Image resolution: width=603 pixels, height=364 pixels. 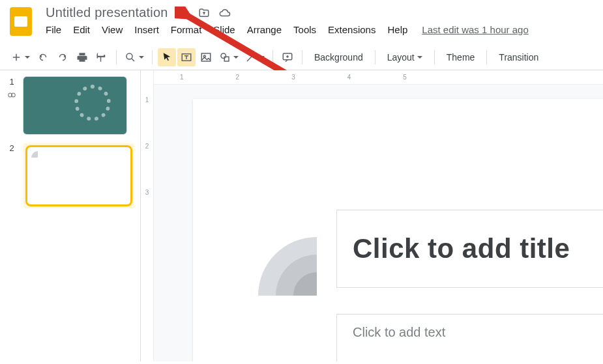 I want to click on paint-format-button, so click(x=102, y=57).